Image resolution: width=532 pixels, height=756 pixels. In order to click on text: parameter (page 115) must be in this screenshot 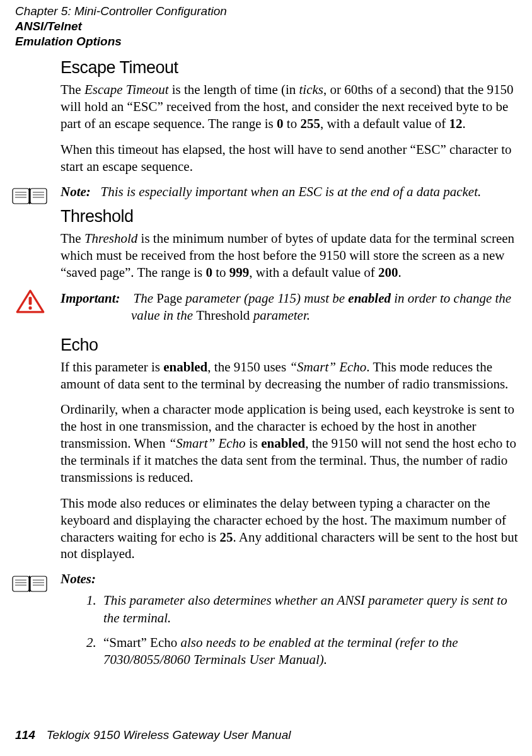, I will do `click(265, 298)`.